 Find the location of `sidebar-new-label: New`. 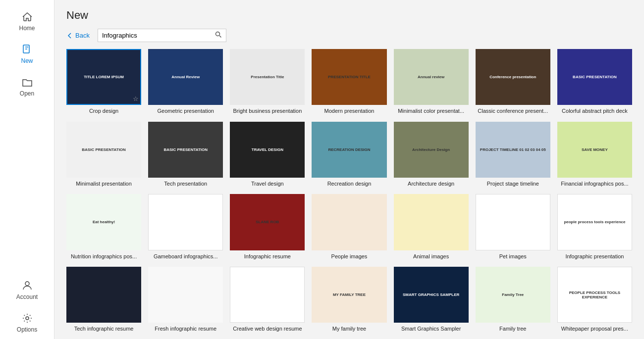

sidebar-new-label: New is located at coordinates (27, 61).